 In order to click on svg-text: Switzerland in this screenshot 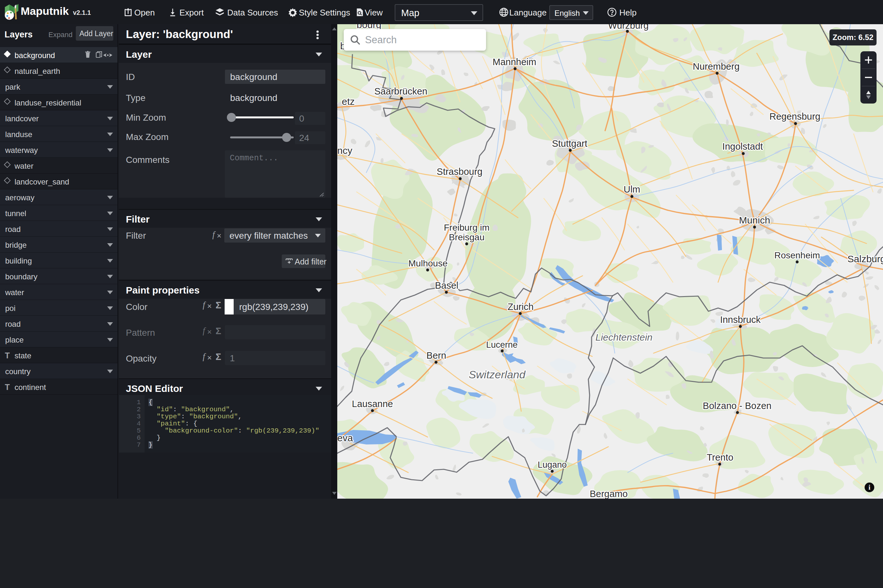, I will do `click(497, 374)`.